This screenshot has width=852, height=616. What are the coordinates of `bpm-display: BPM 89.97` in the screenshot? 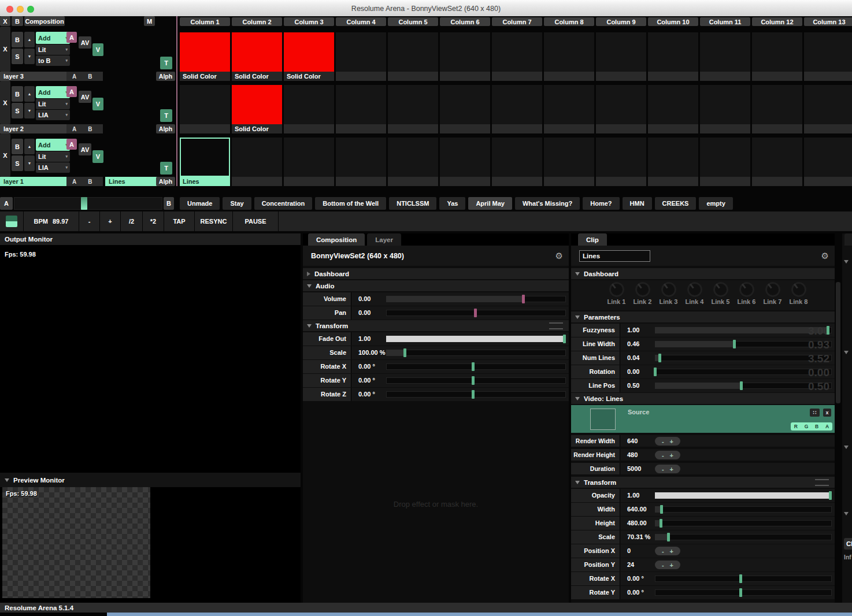 It's located at (51, 221).